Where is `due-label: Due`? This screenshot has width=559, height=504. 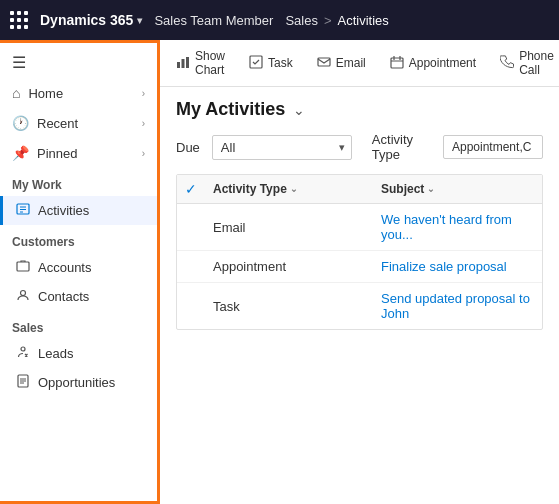
due-label: Due is located at coordinates (188, 148).